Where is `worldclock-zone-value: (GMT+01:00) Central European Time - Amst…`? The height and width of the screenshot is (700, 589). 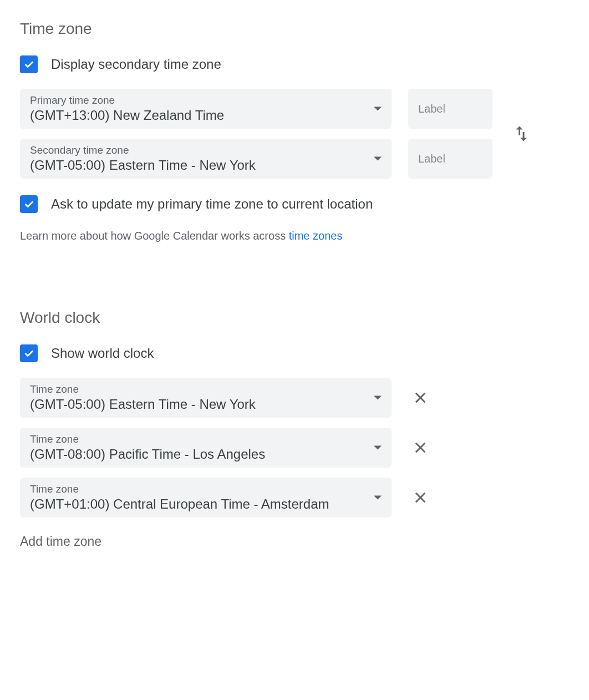 worldclock-zone-value: (GMT+01:00) Central European Time - Amst… is located at coordinates (197, 504).